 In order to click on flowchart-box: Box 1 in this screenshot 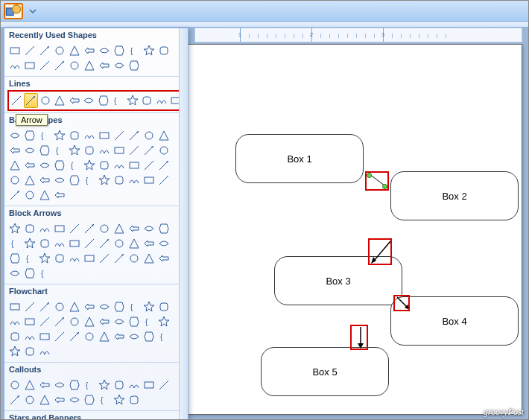, I will do `click(300, 159)`.